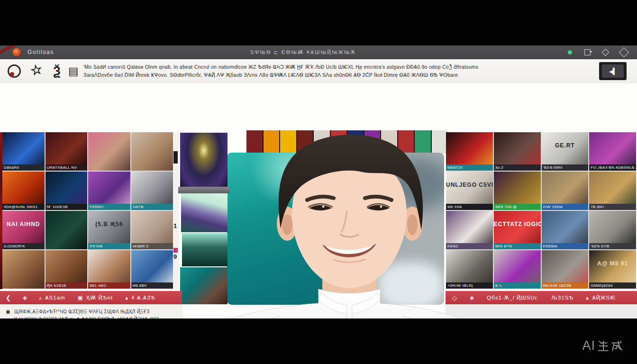  Describe the element at coordinates (541, 298) in the screenshot. I see `nav-banner-right: ◇ ◈ Qбs1-Ѫ_/ ҊШЅUr.ЉЗ1ЅѢ▴ѦҊЖЅѤ` at that location.